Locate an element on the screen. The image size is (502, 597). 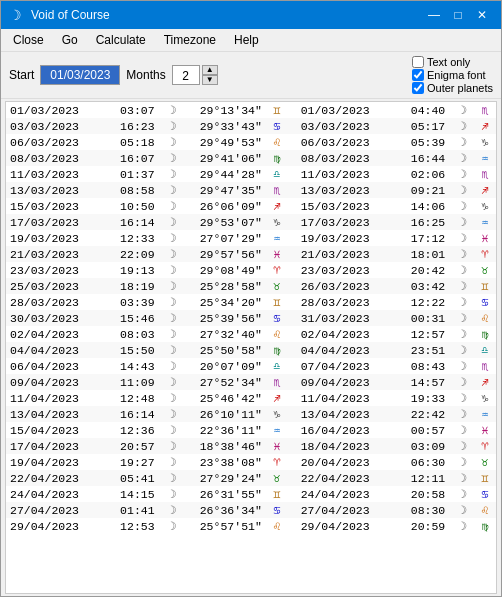
spinner-up: ▲ is located at coordinates (210, 70).